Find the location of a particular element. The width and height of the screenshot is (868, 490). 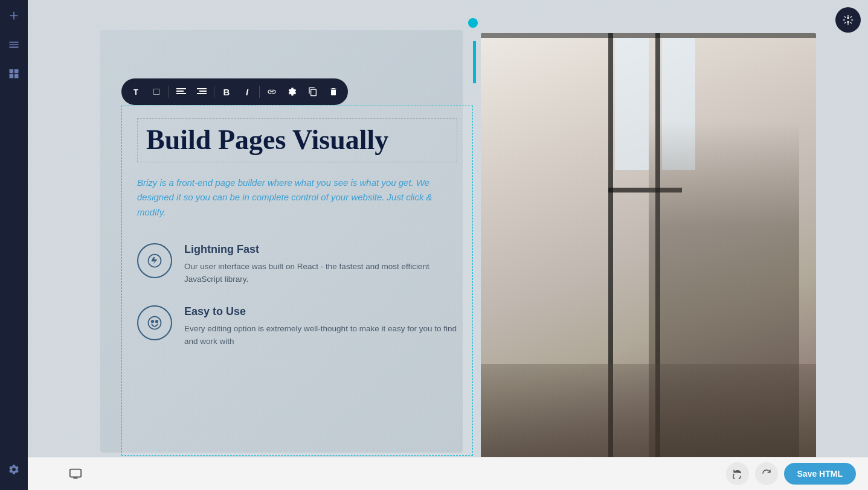

blue-resize-bar is located at coordinates (475, 62).